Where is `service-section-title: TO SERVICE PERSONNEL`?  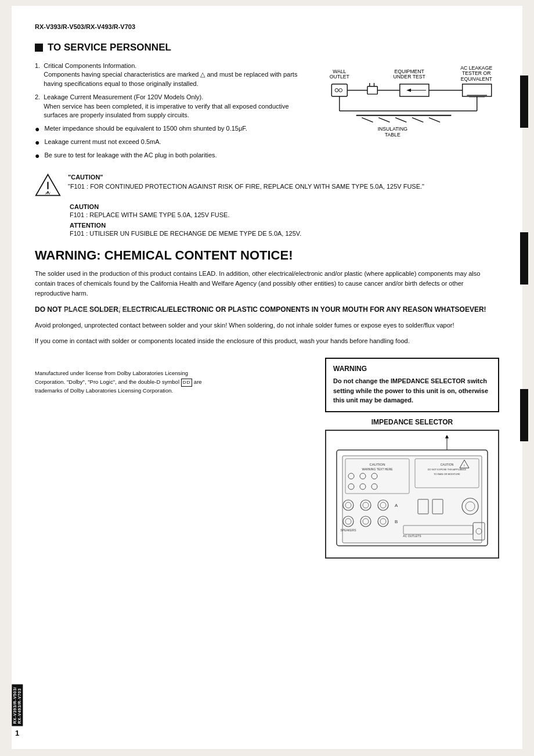
service-section-title: TO SERVICE PERSONNEL is located at coordinates (267, 48).